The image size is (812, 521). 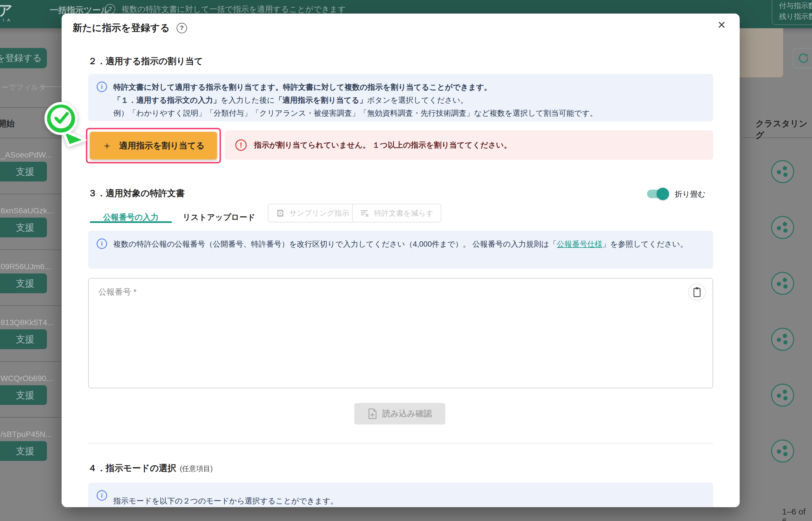 I want to click on info-line2-bold1: 「１．適用する指示文の入力」, so click(x=167, y=100).